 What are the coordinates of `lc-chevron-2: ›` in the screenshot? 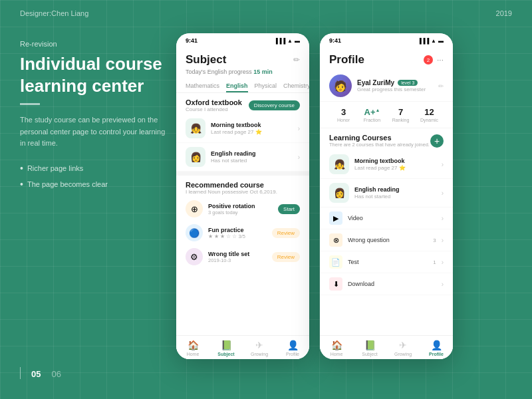 It's located at (443, 193).